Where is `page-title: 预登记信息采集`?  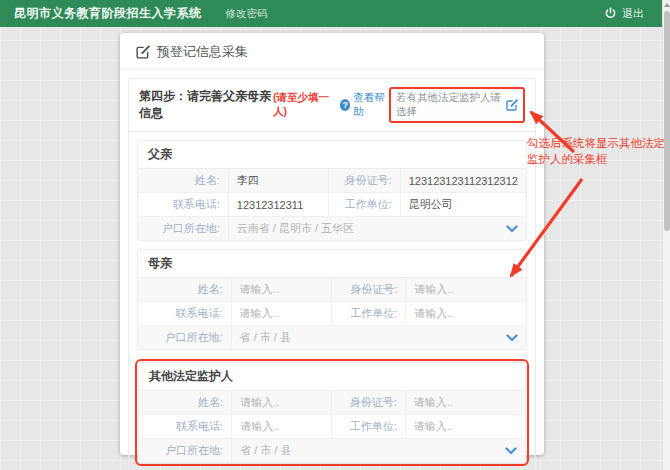
page-title: 预登记信息采集 is located at coordinates (202, 52).